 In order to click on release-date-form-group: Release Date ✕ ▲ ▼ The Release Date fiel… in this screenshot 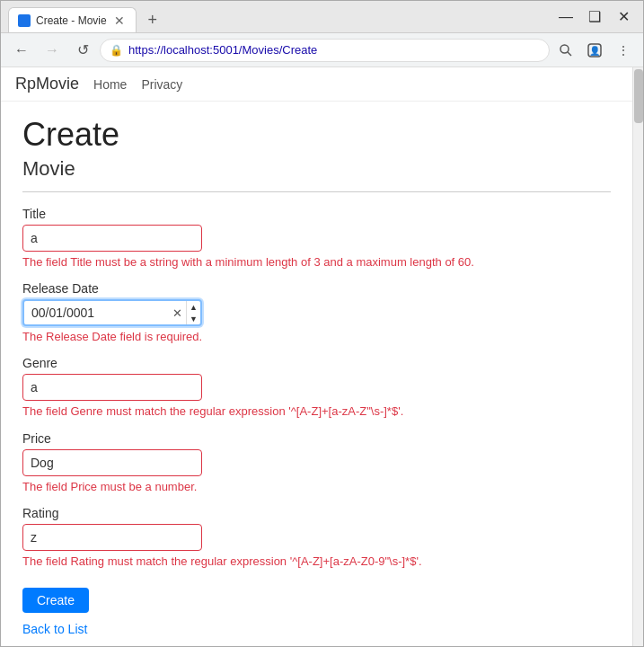, I will do `click(316, 313)`.